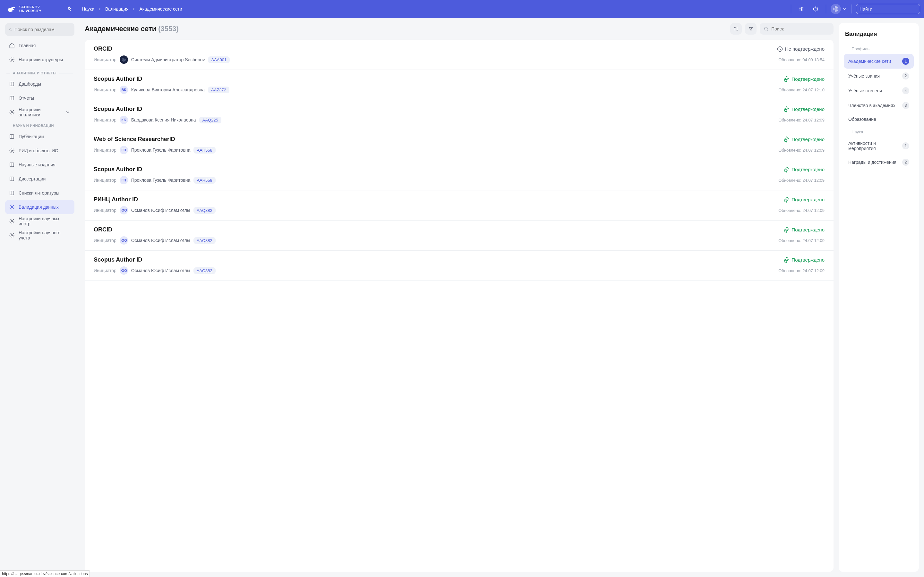  What do you see at coordinates (40, 98) in the screenshot?
I see `sidebar-item: Отчеты` at bounding box center [40, 98].